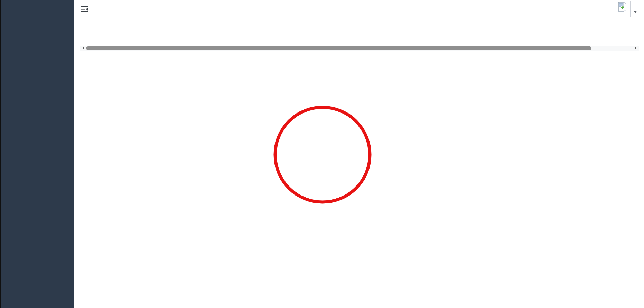  What do you see at coordinates (627, 9) in the screenshot?
I see `user-menu` at bounding box center [627, 9].